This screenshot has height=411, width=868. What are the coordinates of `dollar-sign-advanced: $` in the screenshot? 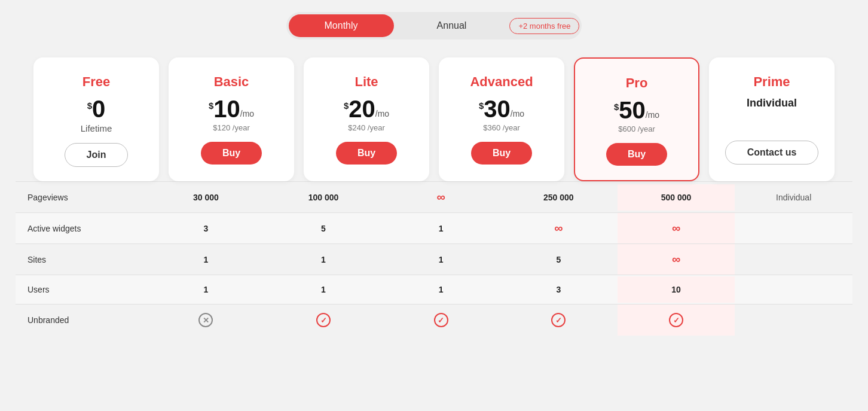 It's located at (481, 105).